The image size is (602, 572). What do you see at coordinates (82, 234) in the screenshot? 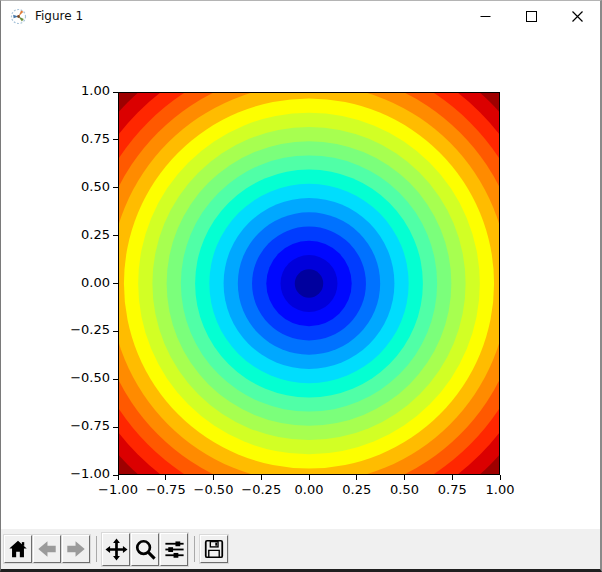
I see `y-tick-label: 0.25` at bounding box center [82, 234].